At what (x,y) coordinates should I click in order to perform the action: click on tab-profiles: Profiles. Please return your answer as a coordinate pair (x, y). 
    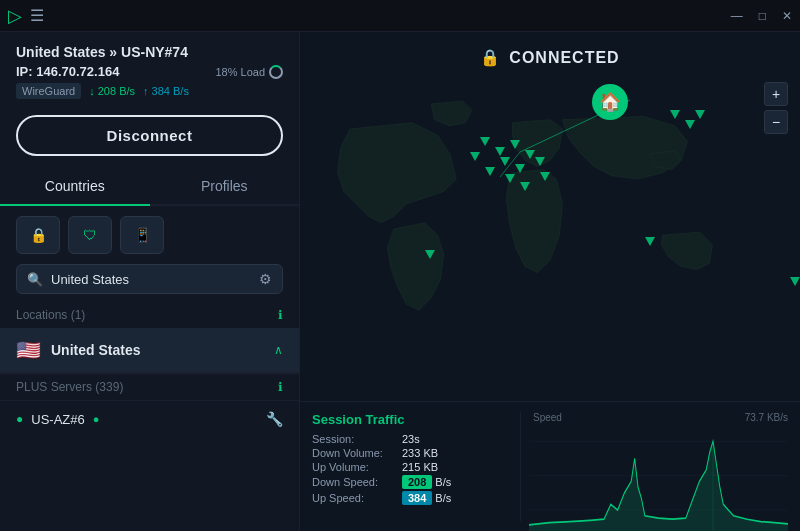
    Looking at the image, I should click on (225, 186).